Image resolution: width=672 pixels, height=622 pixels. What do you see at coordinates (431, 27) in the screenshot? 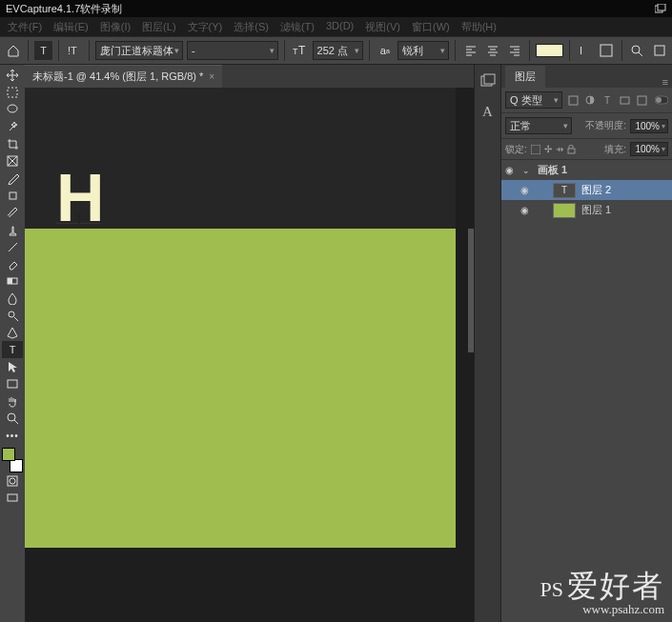
I see `menu-window: 窗口(W)` at bounding box center [431, 27].